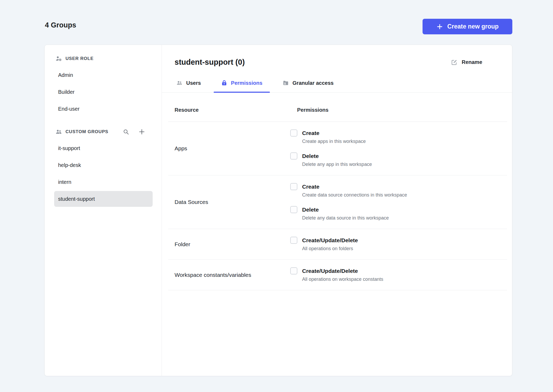 Image resolution: width=553 pixels, height=392 pixels. What do you see at coordinates (294, 271) in the screenshot?
I see `checkbox-workspace-constants-create-update-delete` at bounding box center [294, 271].